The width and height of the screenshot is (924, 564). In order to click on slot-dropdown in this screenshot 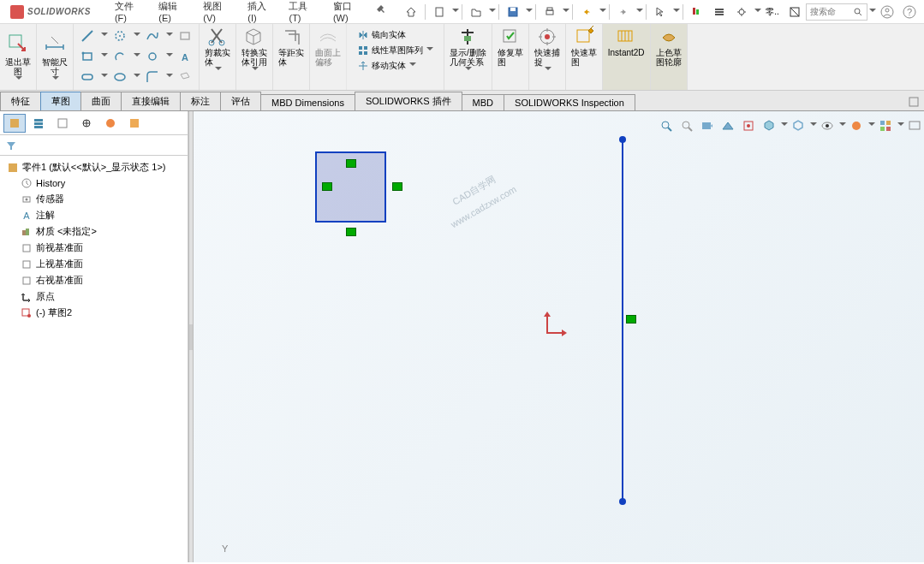, I will do `click(104, 77)`.